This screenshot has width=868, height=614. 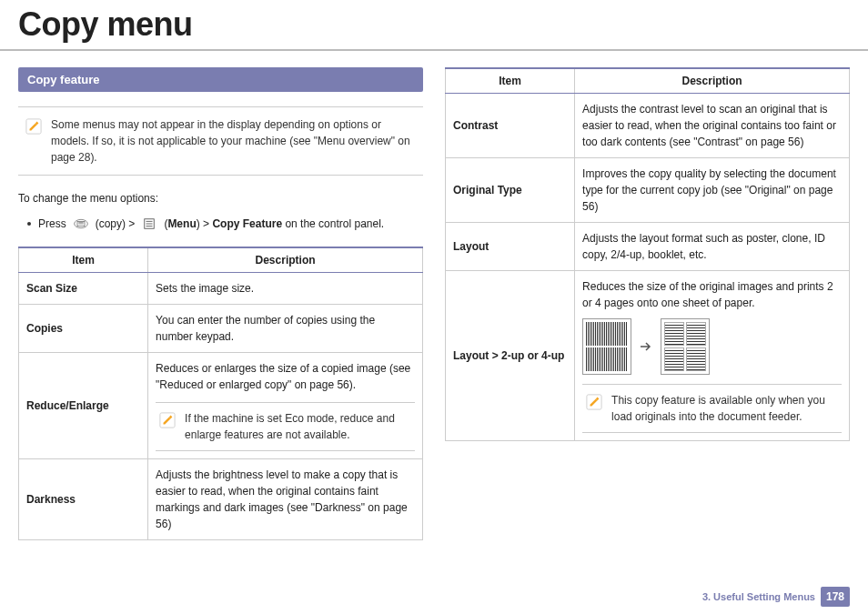 What do you see at coordinates (607, 347) in the screenshot?
I see `layout-fig-before` at bounding box center [607, 347].